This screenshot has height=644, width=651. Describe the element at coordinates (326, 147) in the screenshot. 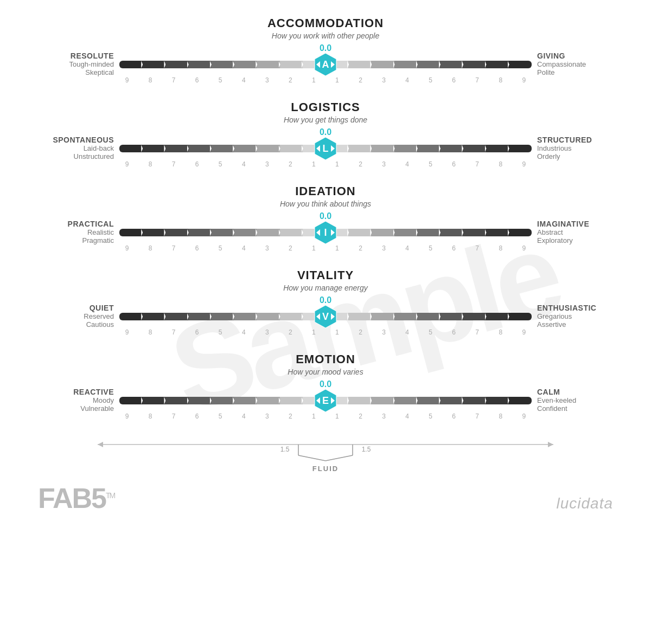

I see `logistics-scale-container: 0.0 L 987654321123456789` at that location.